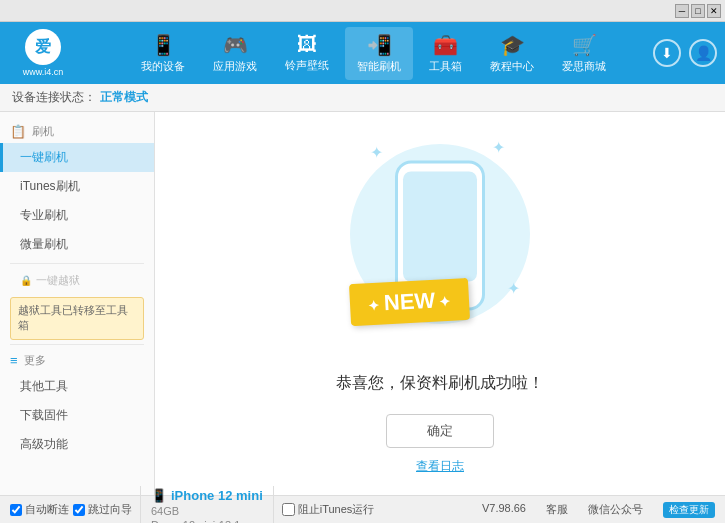 This screenshot has width=725, height=523. I want to click on nav-my-device: 📱 我的设备, so click(163, 54).